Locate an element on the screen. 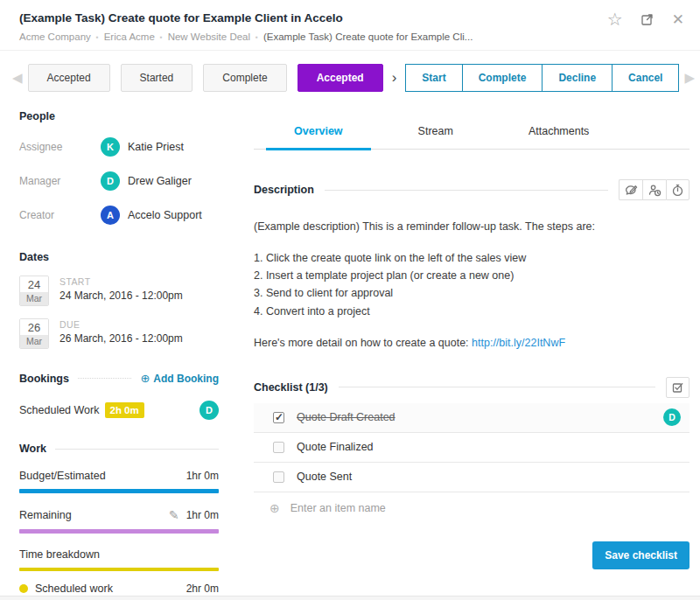 The image size is (700, 600). calendar-icon: 26 Mar is located at coordinates (34, 334).